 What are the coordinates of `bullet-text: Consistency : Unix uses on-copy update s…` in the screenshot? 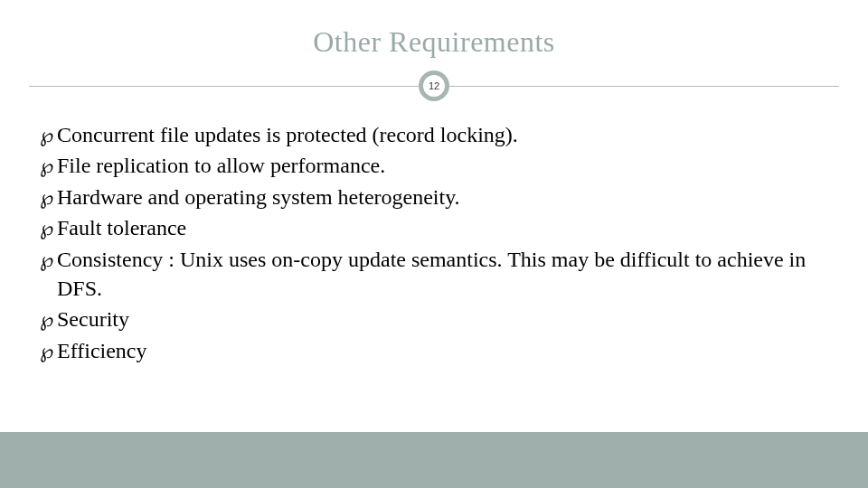 It's located at (443, 275).